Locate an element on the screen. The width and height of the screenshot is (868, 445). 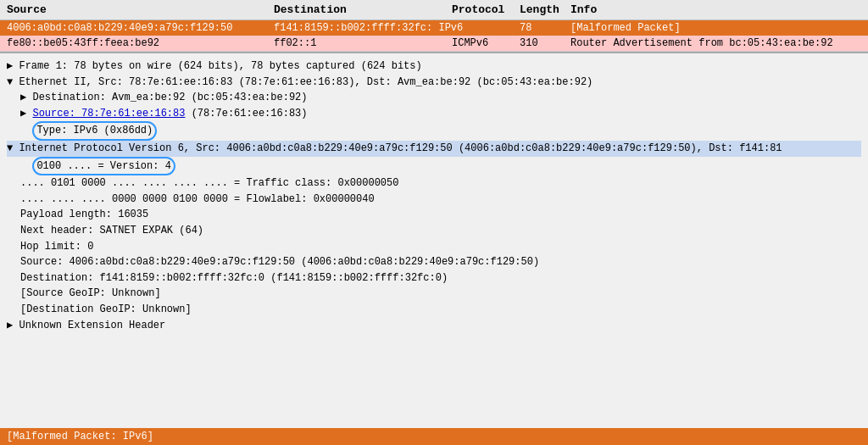
packet-2-info: Router Advertisement from bc:05:43:ea:be… is located at coordinates (715, 43).